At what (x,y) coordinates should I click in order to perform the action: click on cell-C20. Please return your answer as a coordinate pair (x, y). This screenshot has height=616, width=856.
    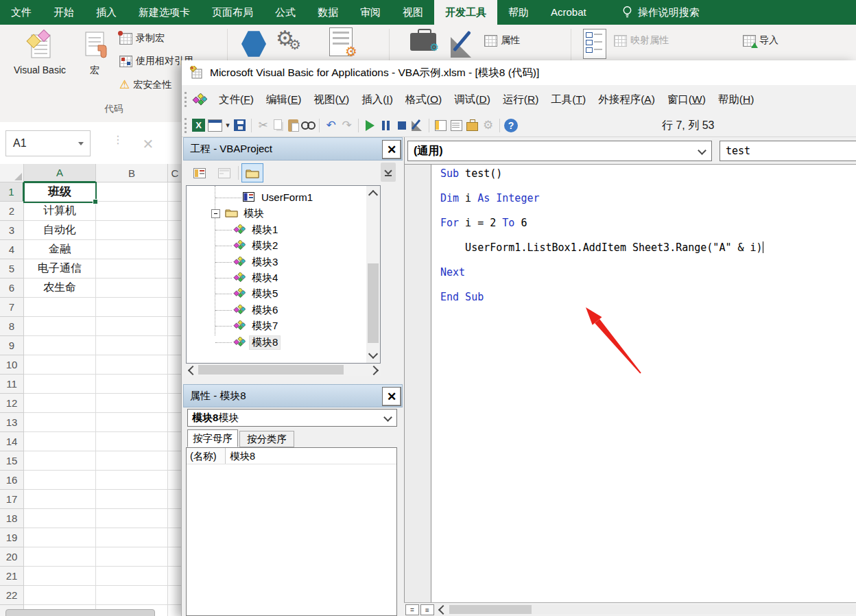
    Looking at the image, I should click on (176, 557).